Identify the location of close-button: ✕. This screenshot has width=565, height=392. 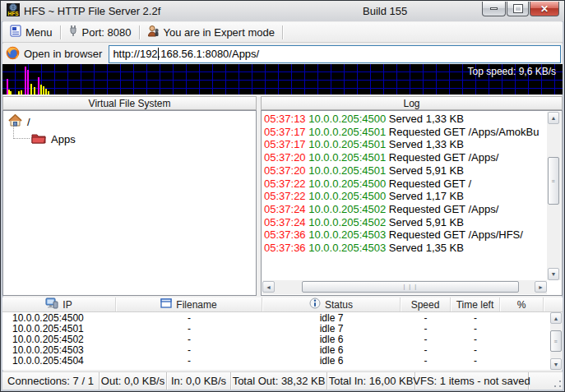
(544, 9).